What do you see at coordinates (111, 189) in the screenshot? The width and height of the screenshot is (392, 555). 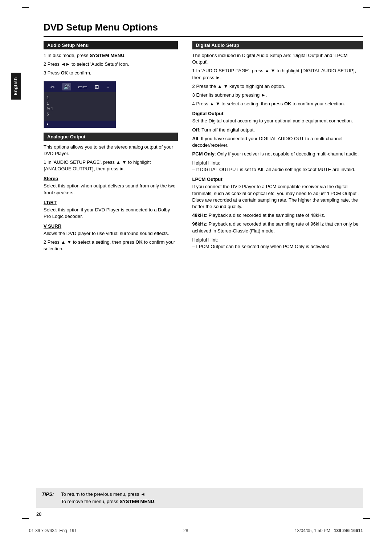 I see `stereo-text: Select this option when output delivers …` at bounding box center [111, 189].